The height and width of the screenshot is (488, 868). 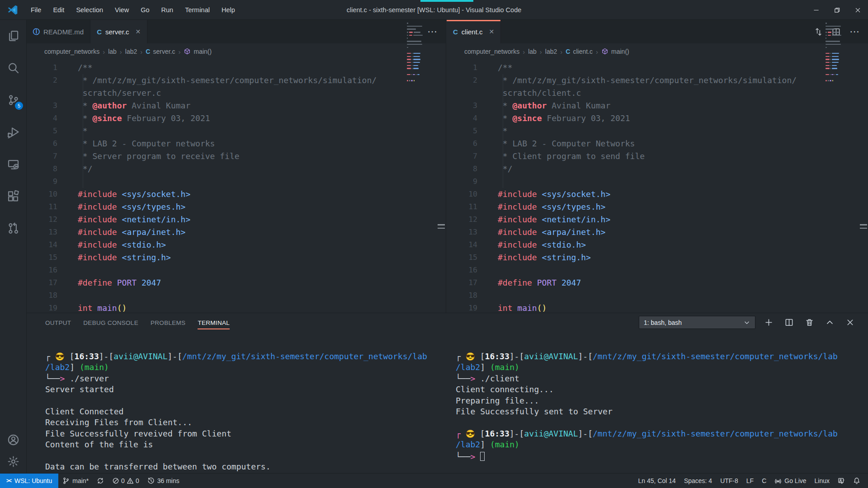 What do you see at coordinates (29, 481) in the screenshot?
I see `status-wsl-ubuntu: ><WSL: Ubuntu` at bounding box center [29, 481].